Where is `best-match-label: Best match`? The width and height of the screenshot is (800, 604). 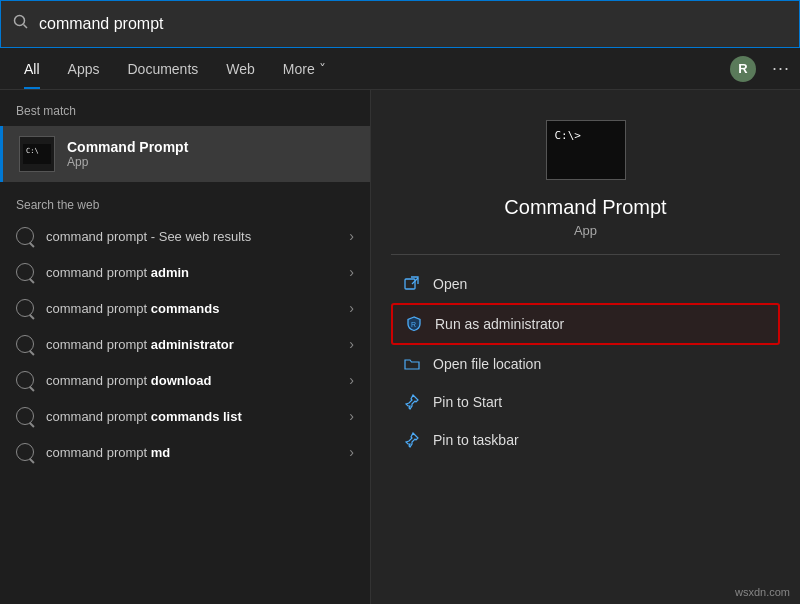 best-match-label: Best match is located at coordinates (185, 107).